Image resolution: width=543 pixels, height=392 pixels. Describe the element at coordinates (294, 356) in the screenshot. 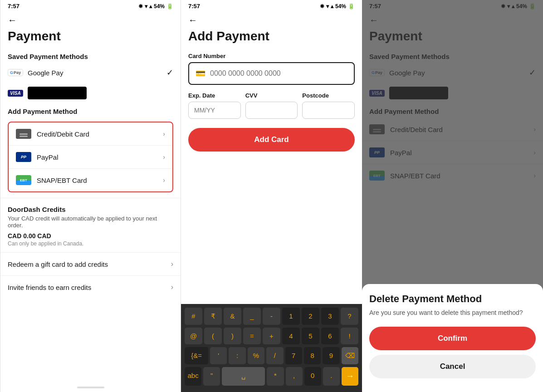

I see `key-7: 7` at that location.